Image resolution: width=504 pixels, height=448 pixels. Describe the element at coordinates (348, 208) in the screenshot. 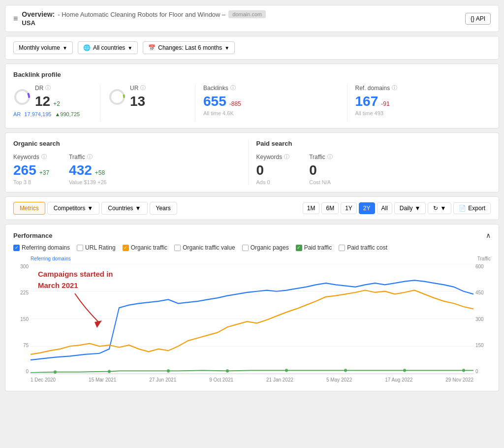

I see `time-1y-button: 1Y` at that location.